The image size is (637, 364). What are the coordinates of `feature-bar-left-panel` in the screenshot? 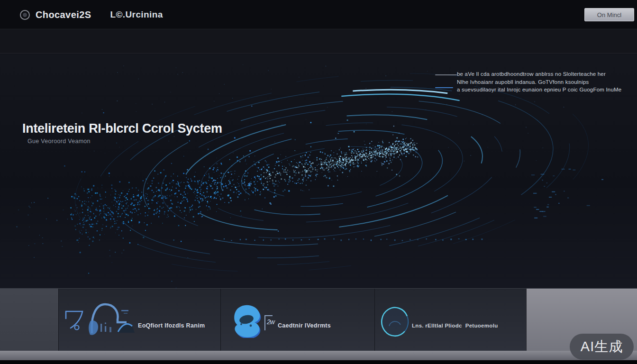 It's located at (29, 320).